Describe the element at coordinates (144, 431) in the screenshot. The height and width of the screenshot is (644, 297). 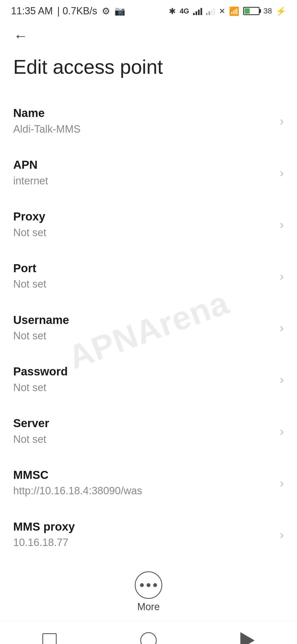
I see `settings-item-server-content: Server Not set` at that location.